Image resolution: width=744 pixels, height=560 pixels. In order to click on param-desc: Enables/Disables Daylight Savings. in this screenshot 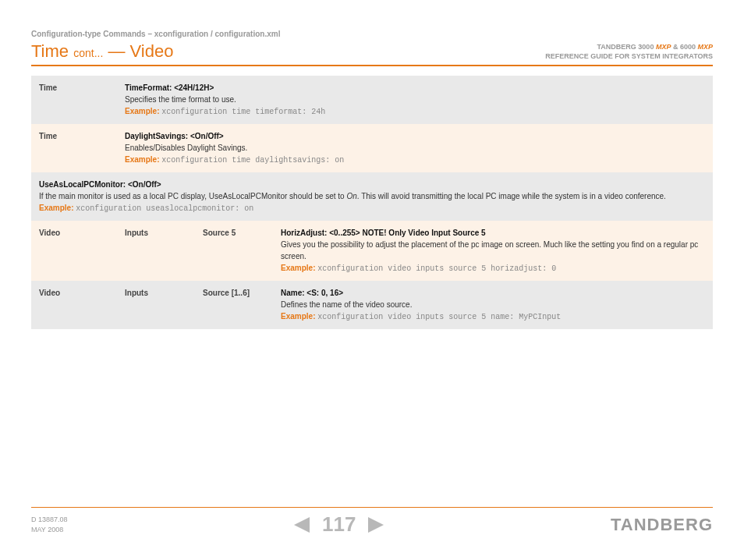, I will do `click(186, 148)`.